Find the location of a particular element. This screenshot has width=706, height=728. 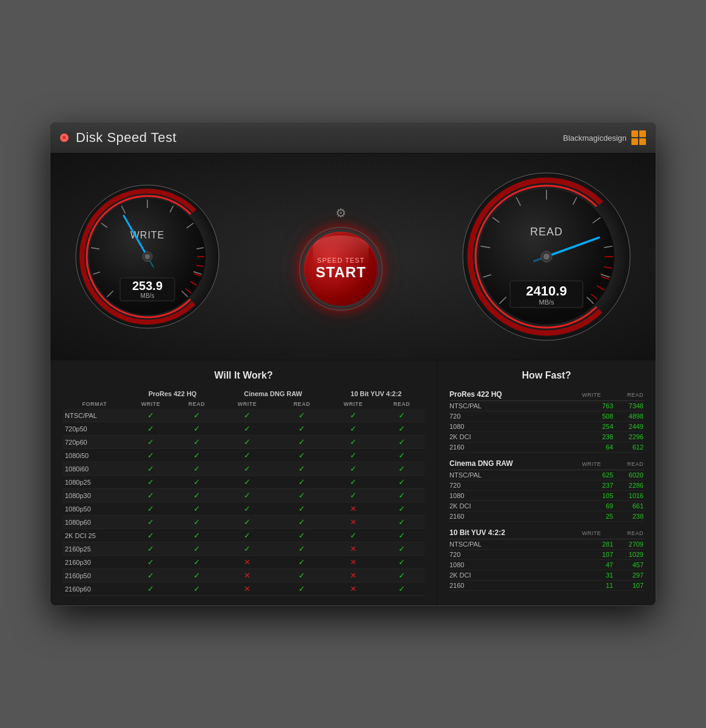

hf-write-value: 237 is located at coordinates (601, 485).